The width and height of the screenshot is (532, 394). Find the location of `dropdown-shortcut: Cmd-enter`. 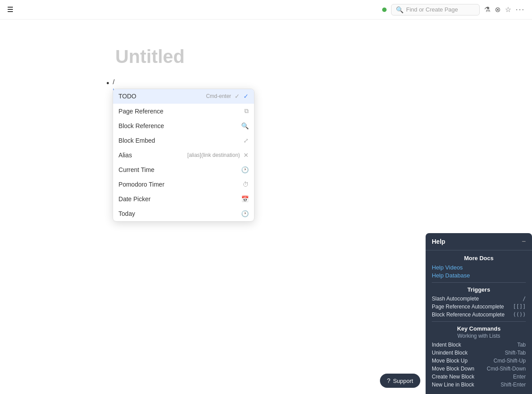

dropdown-shortcut: Cmd-enter is located at coordinates (219, 96).